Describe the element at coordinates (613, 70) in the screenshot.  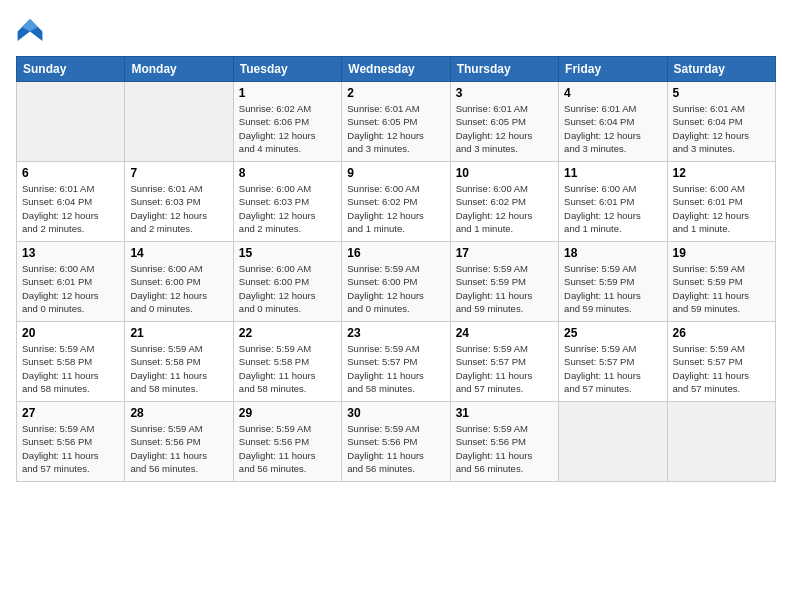
I see `weekday-header: Friday` at that location.